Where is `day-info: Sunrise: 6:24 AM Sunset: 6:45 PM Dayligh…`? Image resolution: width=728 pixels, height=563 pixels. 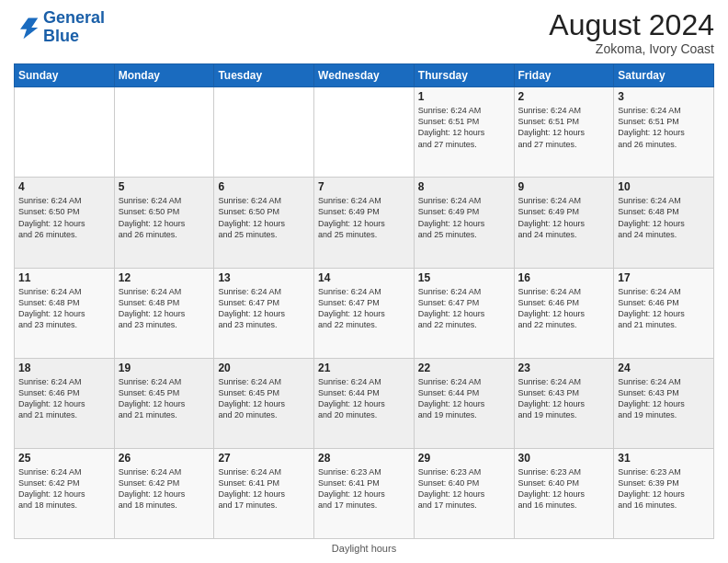
day-info: Sunrise: 6:24 AM Sunset: 6:45 PM Dayligh… is located at coordinates (264, 399).